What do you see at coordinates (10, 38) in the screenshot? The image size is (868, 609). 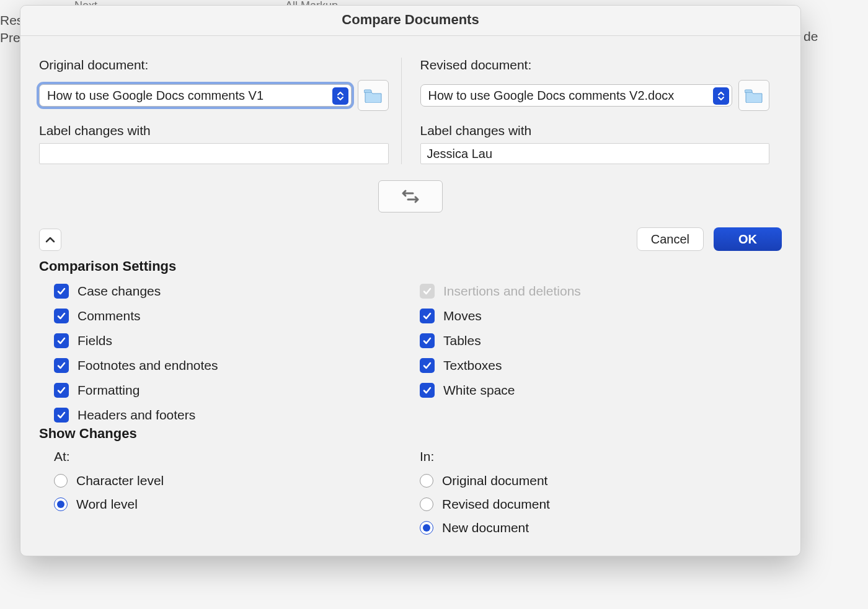 I see `bg-frag-2: Pre` at bounding box center [10, 38].